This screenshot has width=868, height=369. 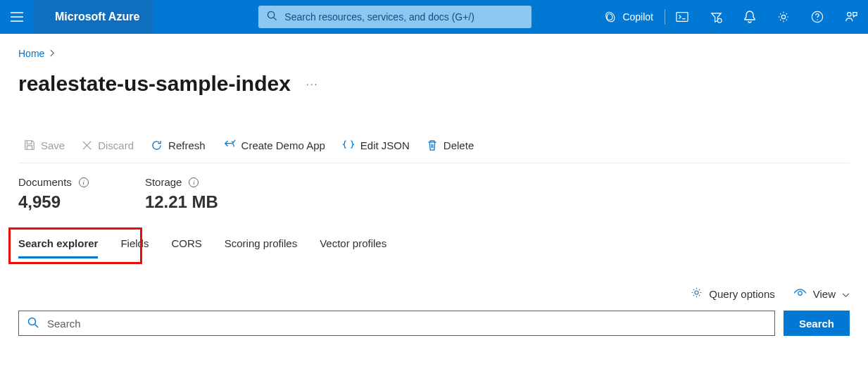 I want to click on documents-stat: Documents i 4,959, so click(x=54, y=194).